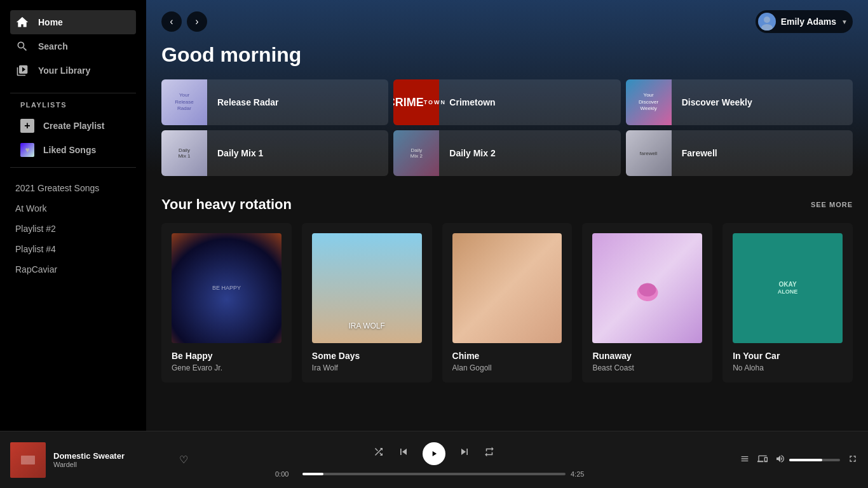  Describe the element at coordinates (73, 150) in the screenshot. I see `liked-songs-button: ♥ Liked Songs` at that location.